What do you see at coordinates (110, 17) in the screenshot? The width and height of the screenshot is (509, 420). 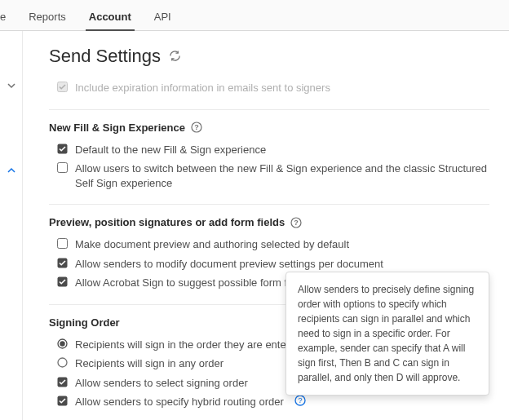 I see `tab-account: Account` at bounding box center [110, 17].